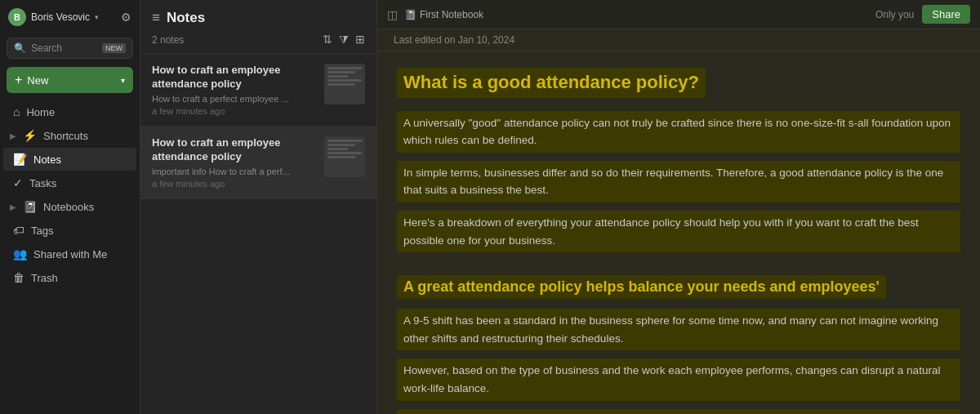 Image resolution: width=980 pixels, height=414 pixels. Describe the element at coordinates (20, 254) in the screenshot. I see `shared-icon: 👥` at that location.